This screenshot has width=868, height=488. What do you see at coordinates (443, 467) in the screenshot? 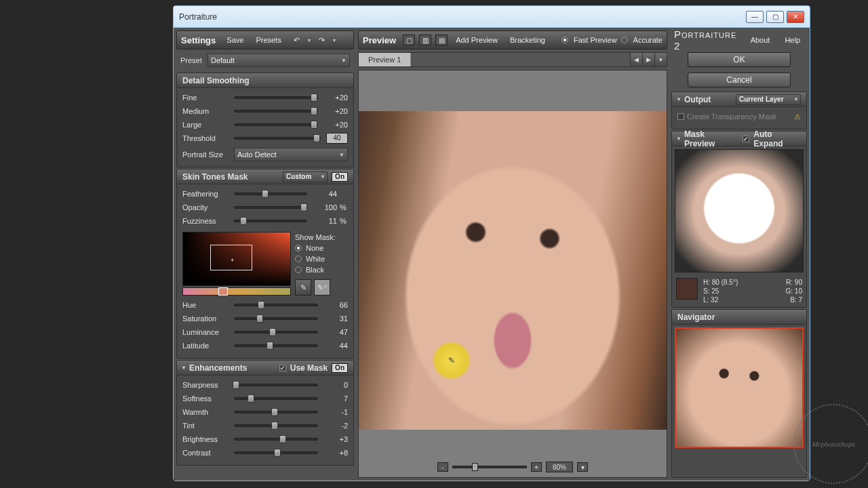
I see `zoom-out-button: -` at bounding box center [443, 467].